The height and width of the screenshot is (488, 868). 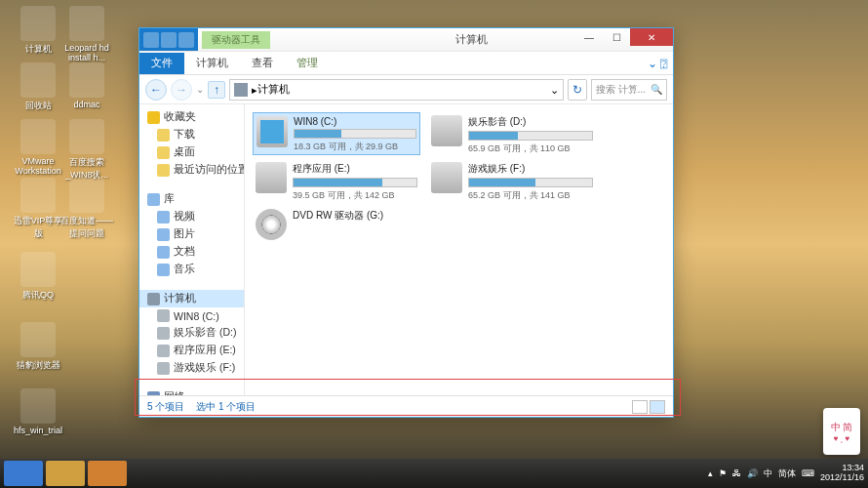 What do you see at coordinates (355, 121) in the screenshot?
I see `drive-name: WIN8 (C:)` at bounding box center [355, 121].